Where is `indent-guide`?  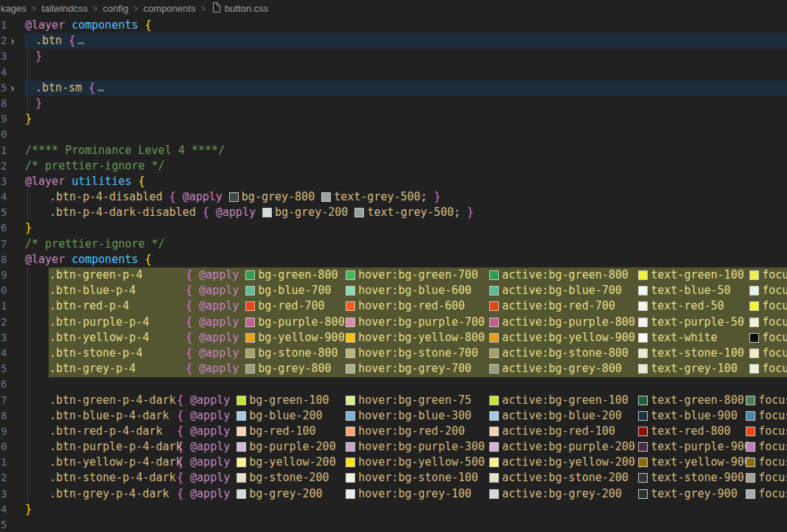
indent-guide is located at coordinates (28, 494).